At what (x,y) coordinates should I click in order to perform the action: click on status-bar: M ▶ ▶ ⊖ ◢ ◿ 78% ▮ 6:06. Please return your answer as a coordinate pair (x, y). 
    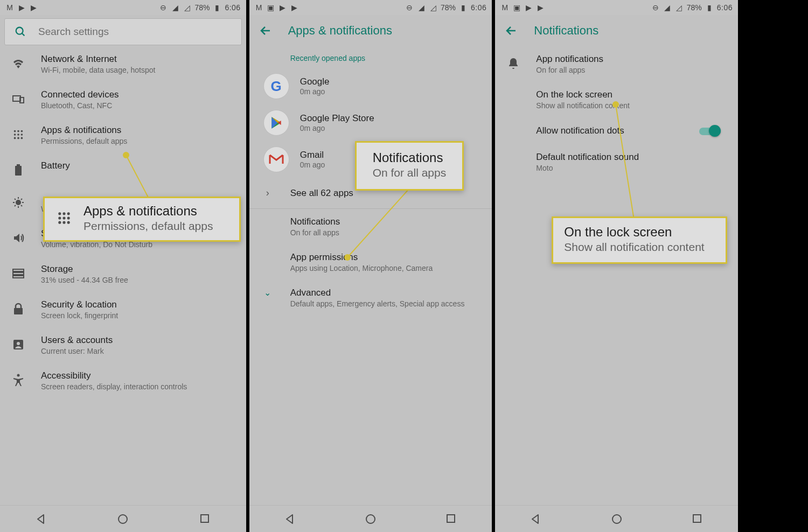
    Looking at the image, I should click on (123, 8).